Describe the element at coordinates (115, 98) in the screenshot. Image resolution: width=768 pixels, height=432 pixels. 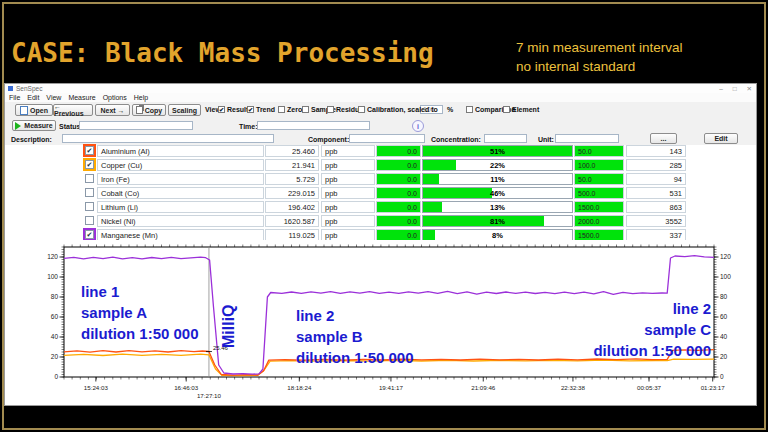
I see `menu-item-options: Options` at that location.